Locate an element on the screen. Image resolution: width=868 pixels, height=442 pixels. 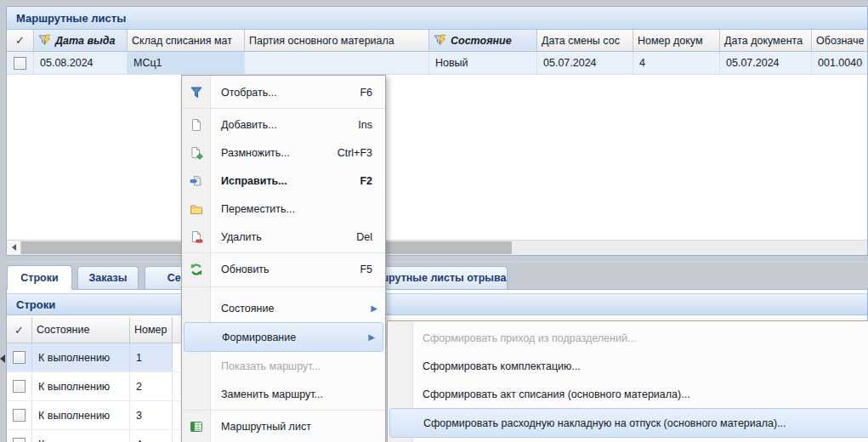
cell-issue-date: 05.08.2024 is located at coordinates (81, 63).